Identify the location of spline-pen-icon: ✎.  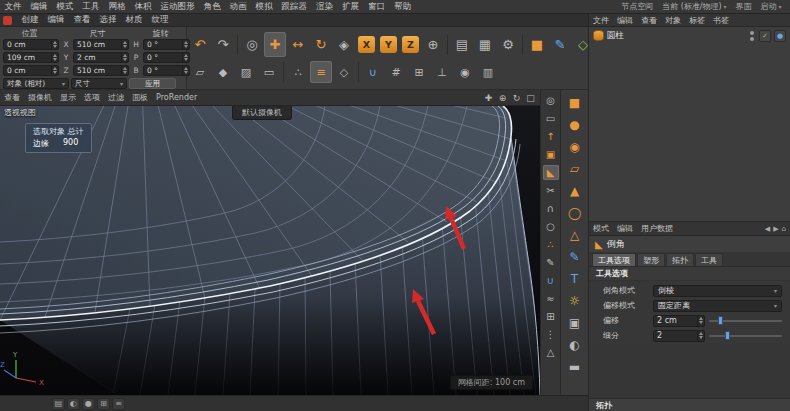
(575, 256).